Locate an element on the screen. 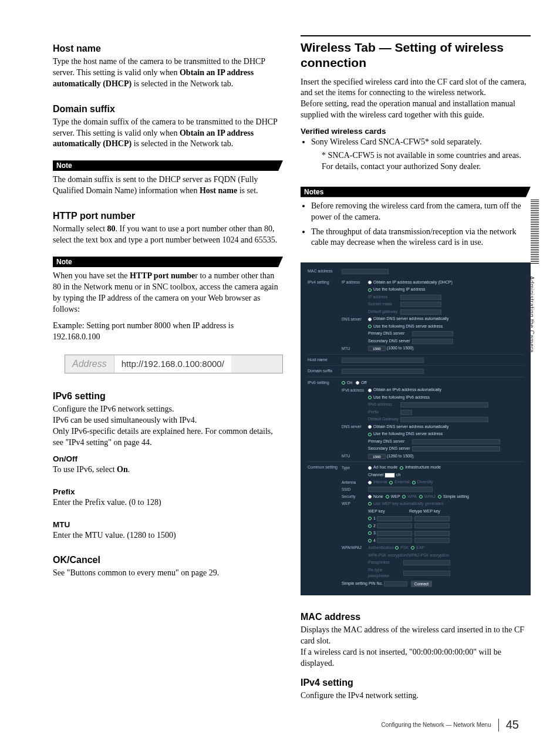  wireless-intro: Insert the specified wireless card into … is located at coordinates (416, 99).